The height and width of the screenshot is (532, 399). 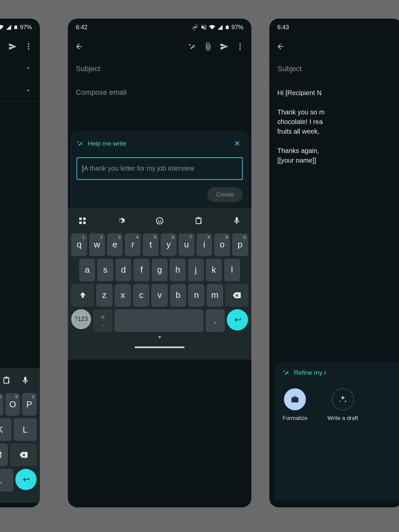 I want to click on subject-placeholder: Subject, so click(x=289, y=69).